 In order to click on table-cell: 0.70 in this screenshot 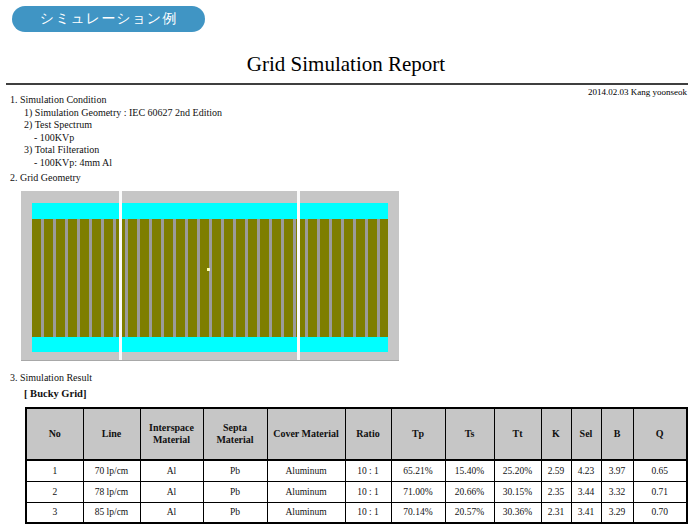, I will do `click(660, 512)`.